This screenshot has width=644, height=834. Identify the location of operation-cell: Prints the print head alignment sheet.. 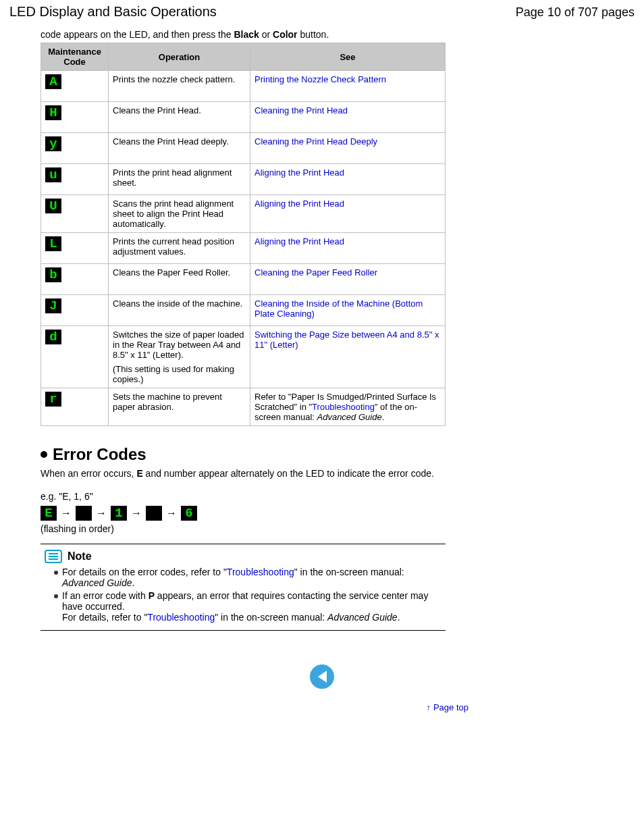
(180, 180).